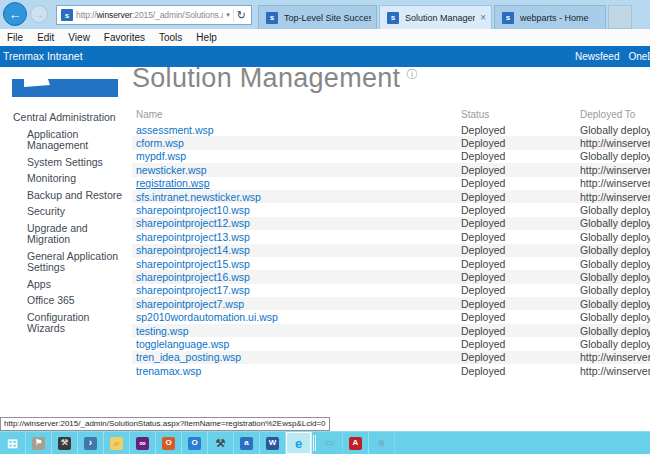  Describe the element at coordinates (480, 18) in the screenshot. I see `close-tab-icon: ×` at that location.